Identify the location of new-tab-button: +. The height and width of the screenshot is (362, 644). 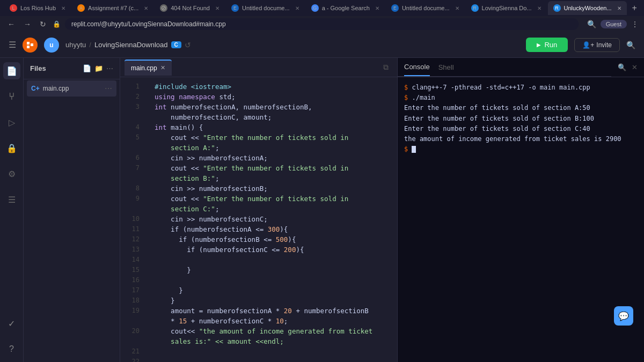
(634, 8).